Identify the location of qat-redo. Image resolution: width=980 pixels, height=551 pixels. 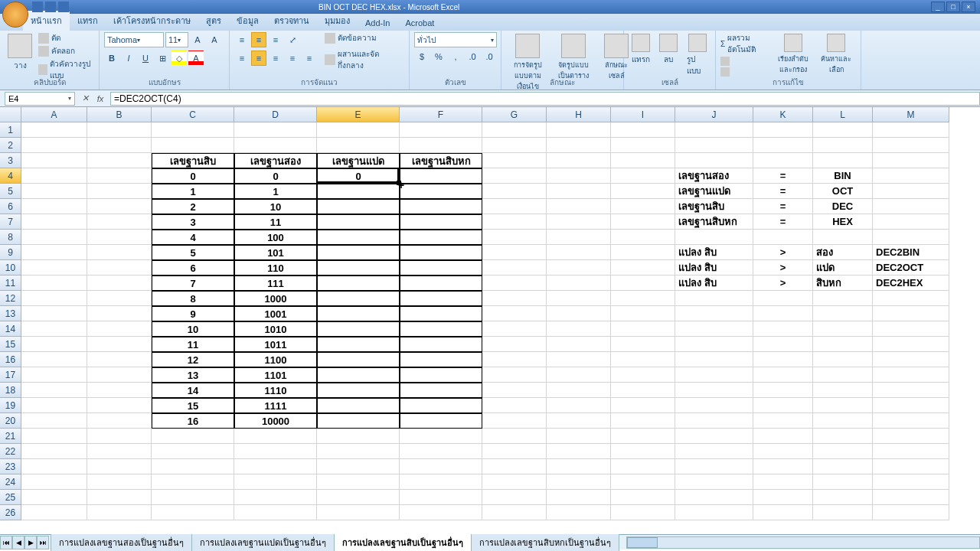
(64, 7).